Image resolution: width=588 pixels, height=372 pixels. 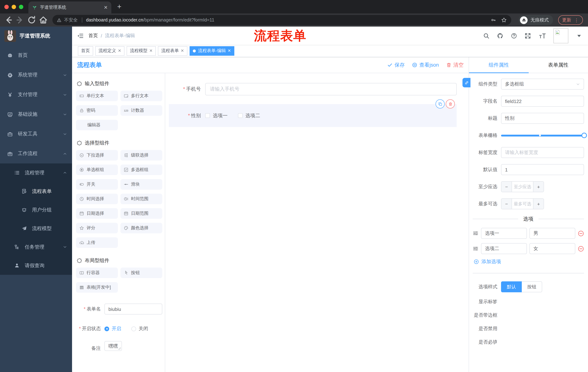 I want to click on component-单选框组: 单选框组, so click(x=97, y=170).